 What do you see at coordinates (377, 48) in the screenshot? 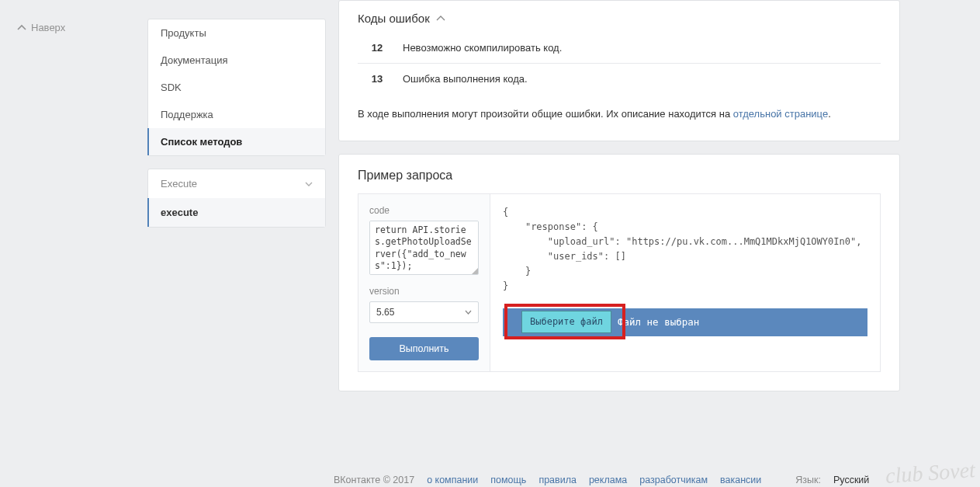
I see `error-code-cell: 12` at bounding box center [377, 48].